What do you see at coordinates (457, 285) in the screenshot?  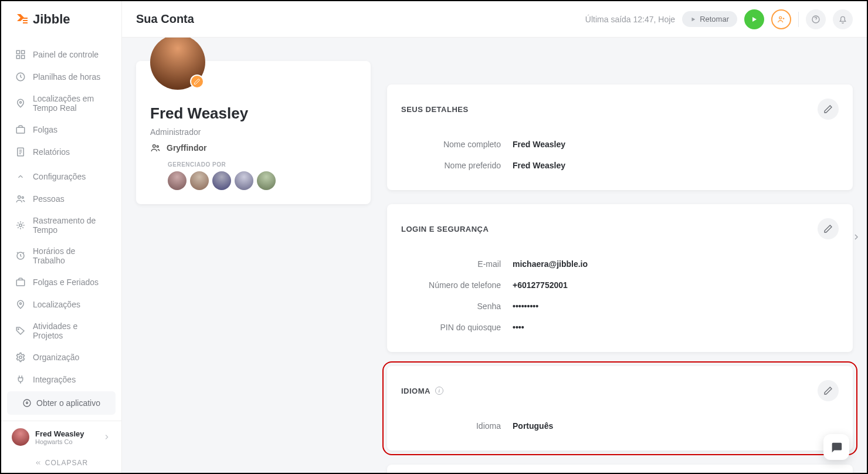 I see `row-label: Número de telefone` at bounding box center [457, 285].